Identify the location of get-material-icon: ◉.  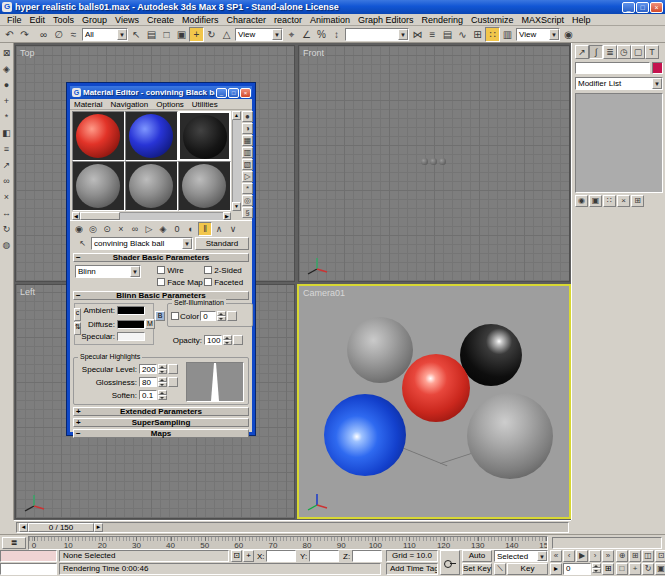
(79, 229).